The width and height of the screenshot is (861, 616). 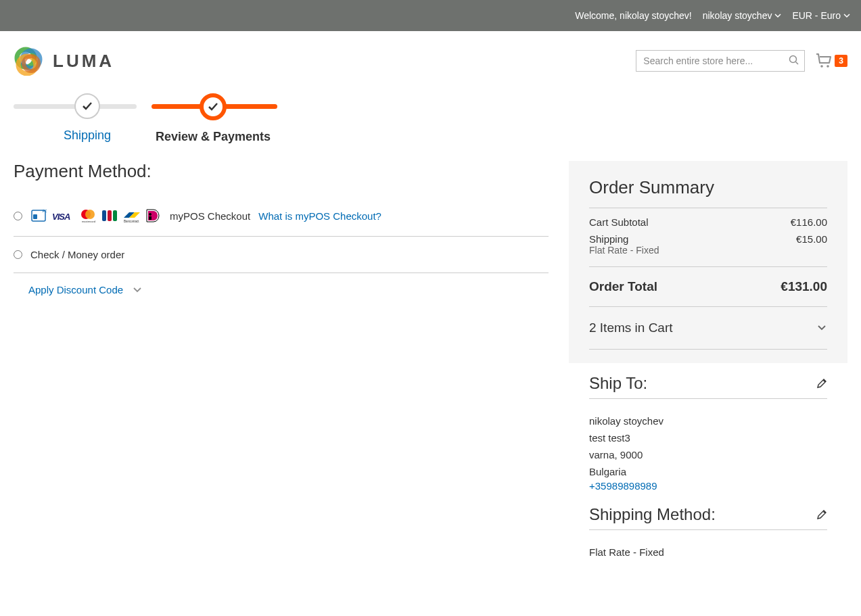 I want to click on step-circle-done, so click(x=87, y=106).